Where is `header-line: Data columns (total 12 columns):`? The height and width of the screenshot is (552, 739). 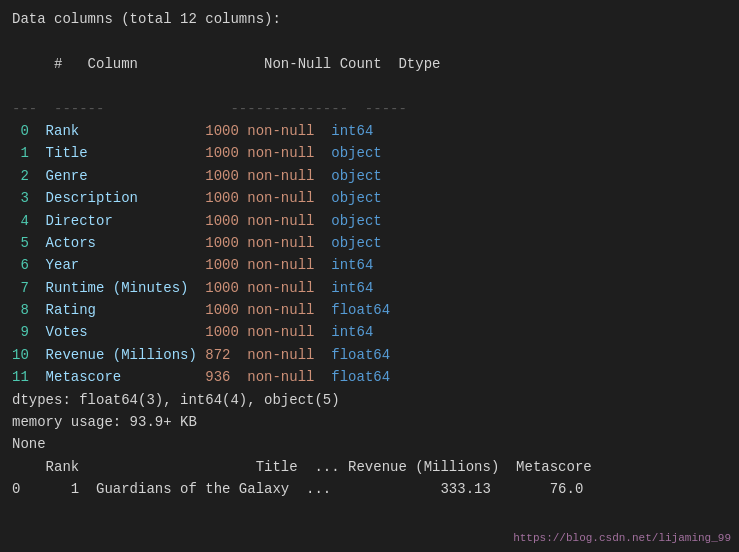
header-line: Data columns (total 12 columns): is located at coordinates (370, 19).